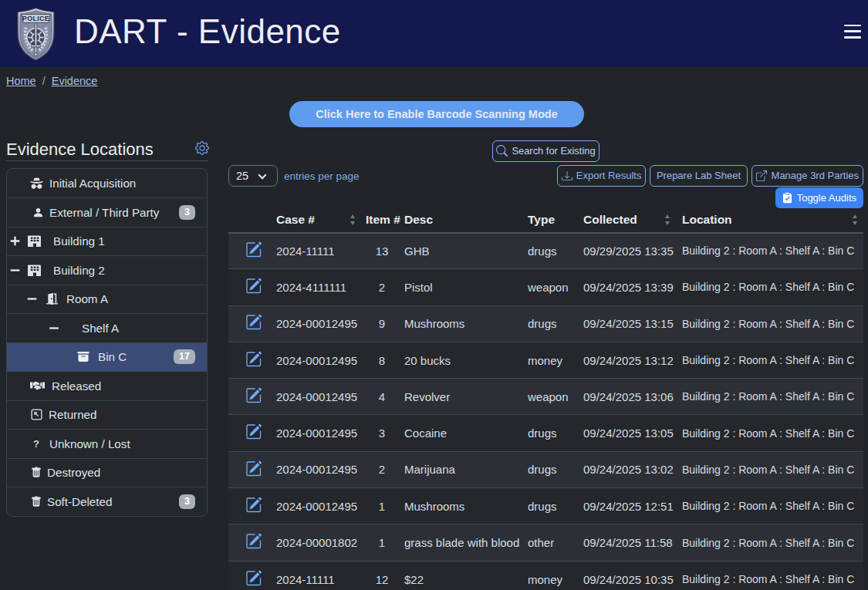 The width and height of the screenshot is (868, 590). I want to click on svg-text: POLICE, so click(35, 19).